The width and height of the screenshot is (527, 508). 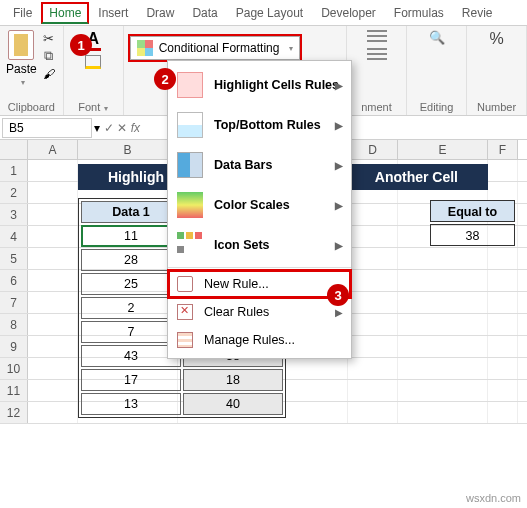 I want to click on tab-file: File, so click(x=22, y=13).